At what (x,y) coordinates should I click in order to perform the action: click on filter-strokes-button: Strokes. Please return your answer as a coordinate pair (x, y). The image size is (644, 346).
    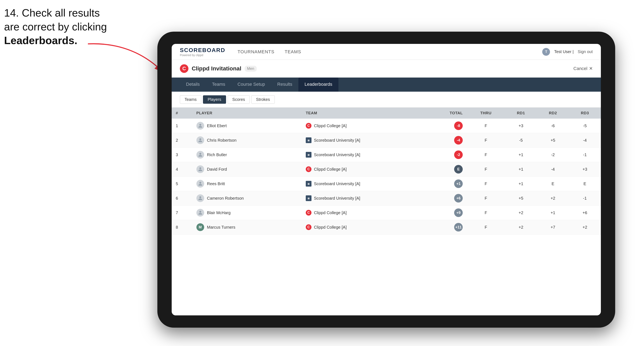
    Looking at the image, I should click on (263, 99).